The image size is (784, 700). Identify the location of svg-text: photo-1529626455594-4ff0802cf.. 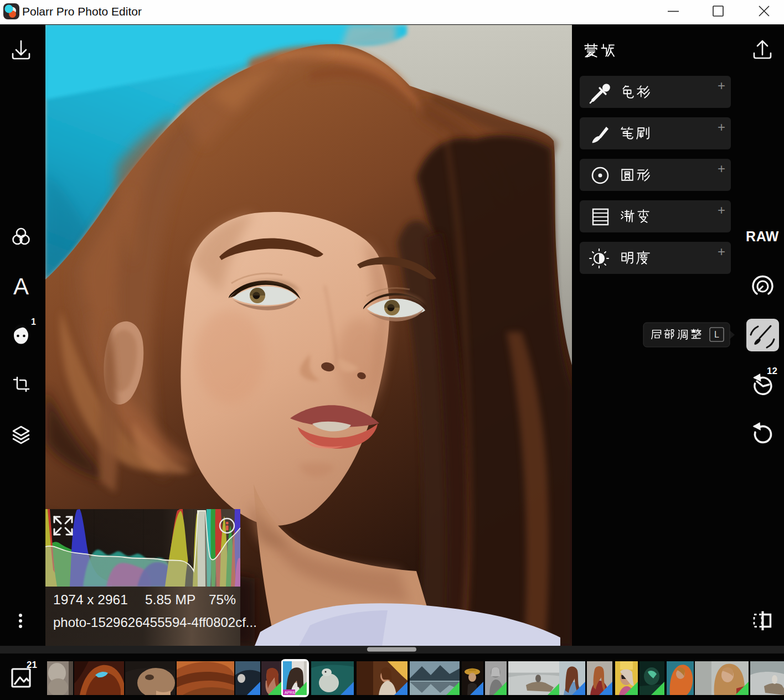
(155, 622).